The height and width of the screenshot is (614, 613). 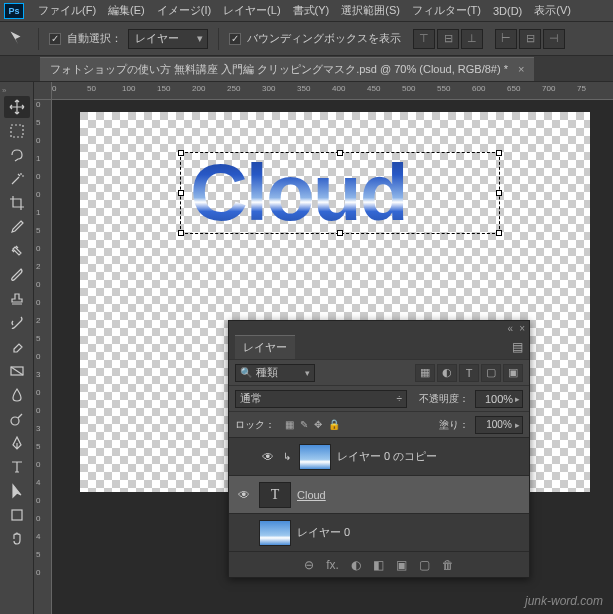 I want to click on marquee-tool, so click(x=17, y=131).